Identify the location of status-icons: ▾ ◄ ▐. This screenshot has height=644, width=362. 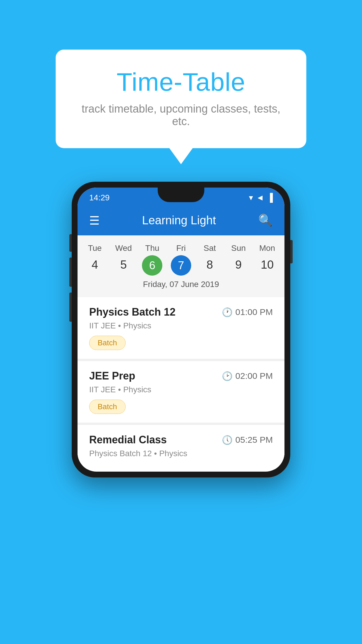
(261, 198).